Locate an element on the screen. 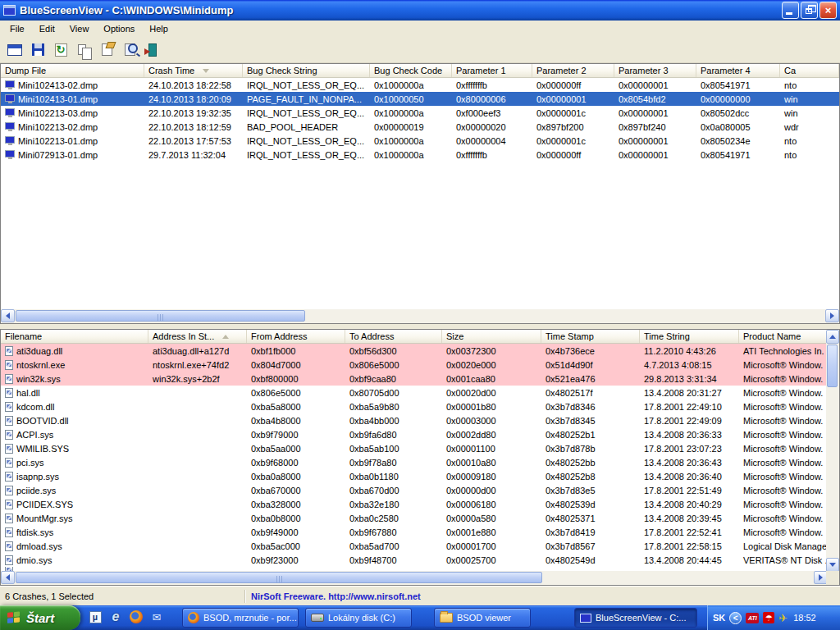 This screenshot has width=840, height=630. restore-button is located at coordinates (809, 10).